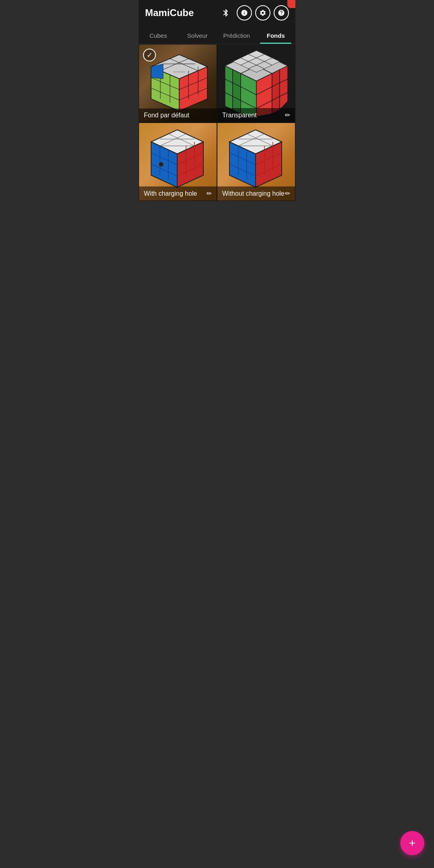 The height and width of the screenshot is (868, 434). I want to click on app-header: MamiCube, so click(217, 13).